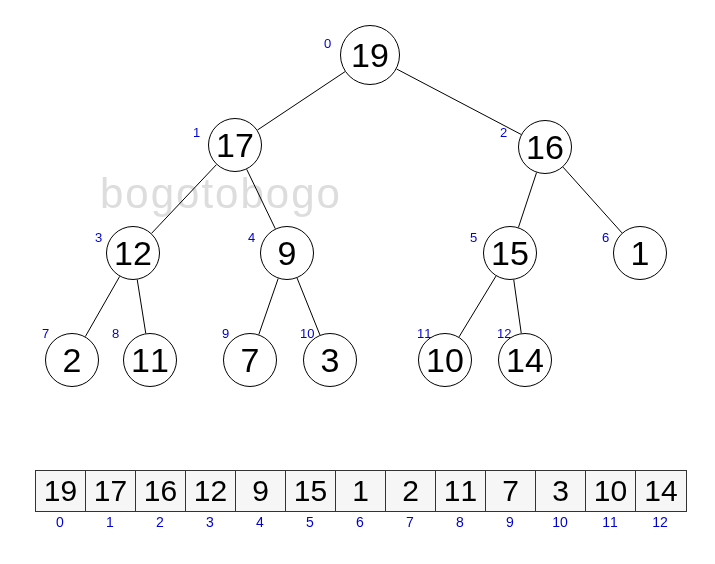  I want to click on array-cell-value: 1, so click(360, 491).